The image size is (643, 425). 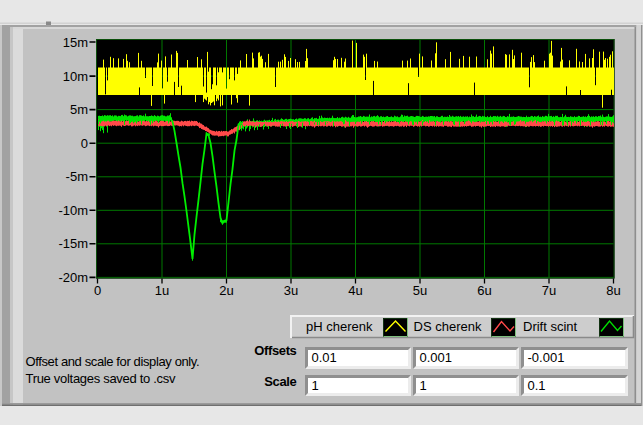 I want to click on svg-text: -20m, so click(x=73, y=278).